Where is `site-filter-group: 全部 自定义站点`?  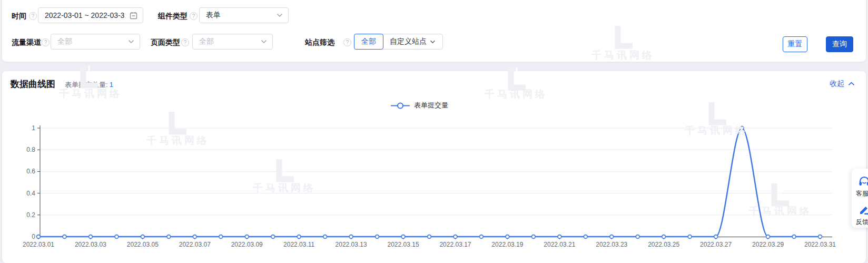
site-filter-group: 全部 自定义站点 is located at coordinates (398, 42).